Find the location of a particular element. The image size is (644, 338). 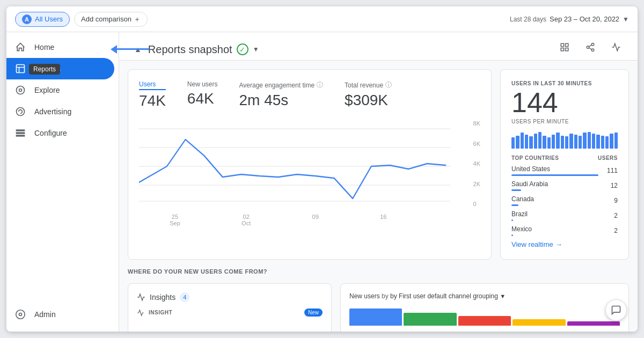

metric-new-users-label: New users is located at coordinates (203, 84).